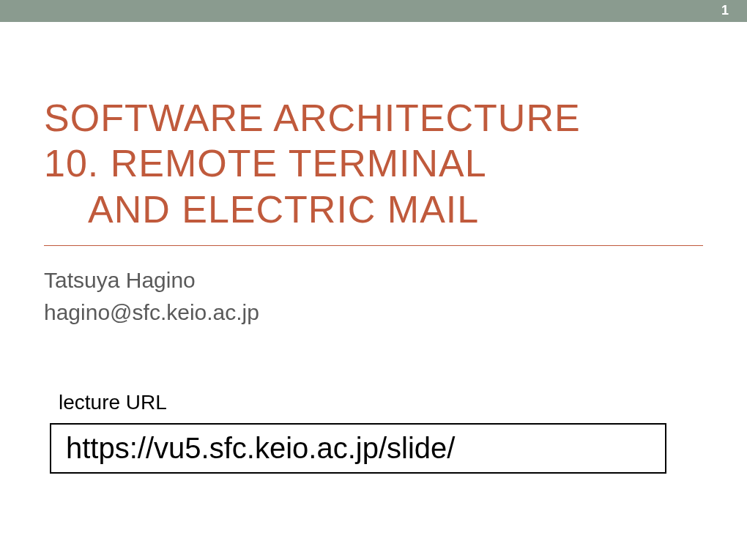  What do you see at coordinates (374, 163) in the screenshot?
I see `title-line-2: 10. REMOTE TERMINAL` at bounding box center [374, 163].